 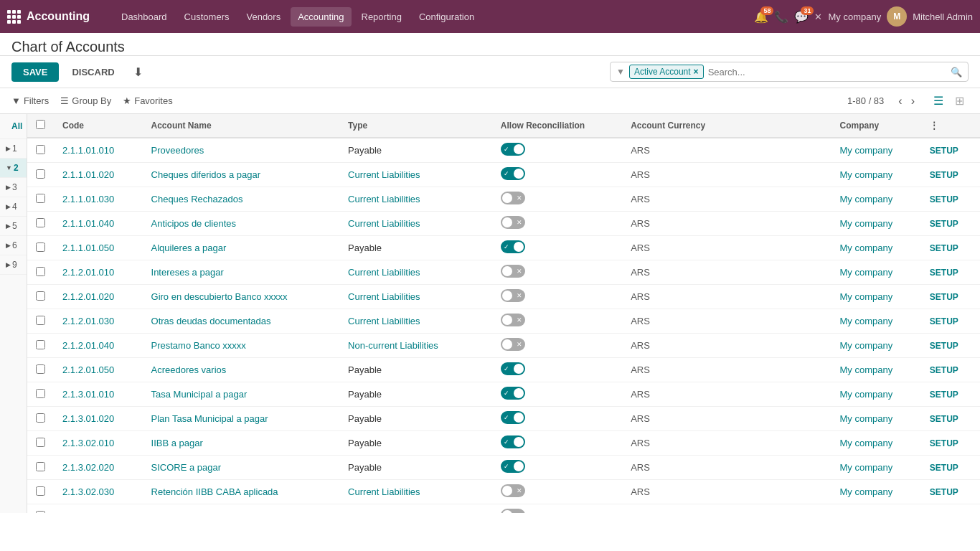 I want to click on select-all-checkbox, so click(x=40, y=125).